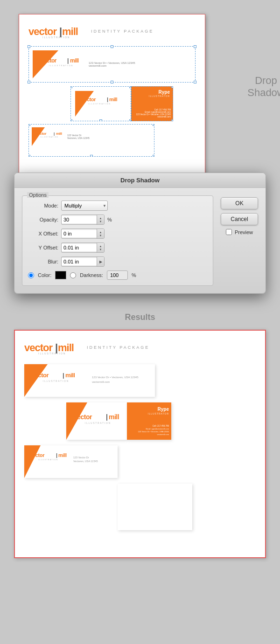  I want to click on identity-label: IDENTITY PACKAGE, so click(122, 31).